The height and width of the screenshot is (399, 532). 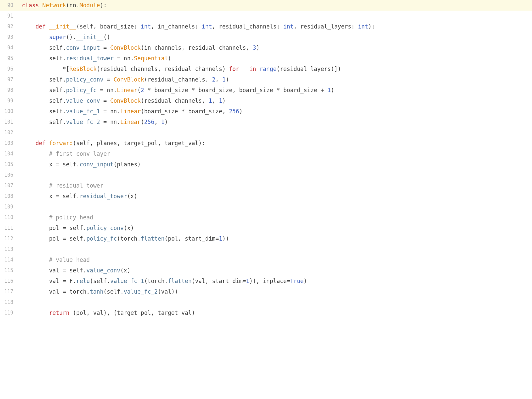 I want to click on line-number: 95, so click(x=9, y=58).